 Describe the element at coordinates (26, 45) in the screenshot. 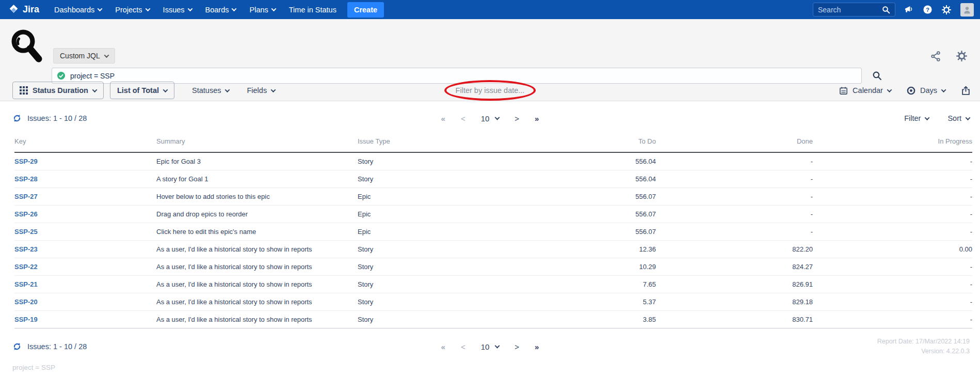

I see `report-magnifier-logo` at that location.